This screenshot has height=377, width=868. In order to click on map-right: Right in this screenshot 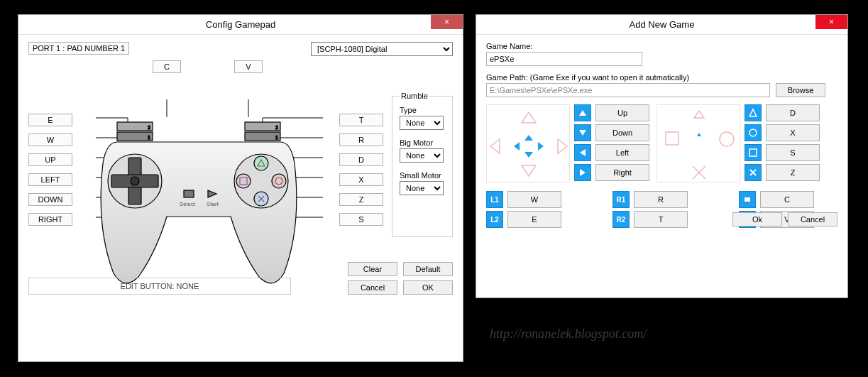, I will do `click(622, 173)`.